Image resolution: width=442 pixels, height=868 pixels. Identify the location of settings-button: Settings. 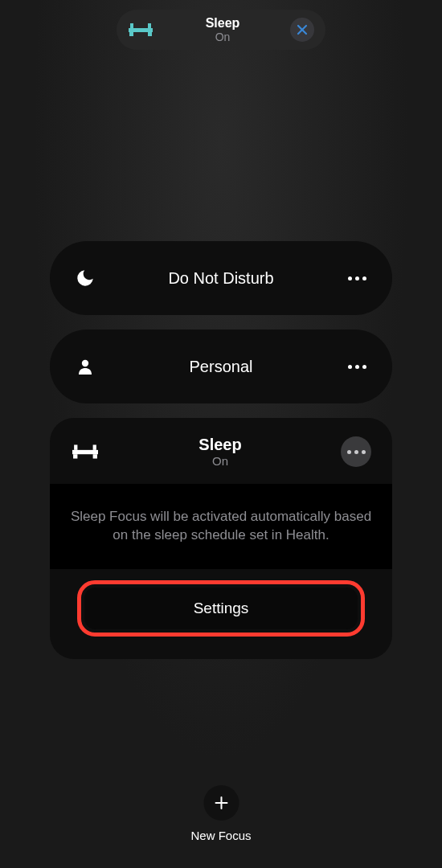
(221, 608).